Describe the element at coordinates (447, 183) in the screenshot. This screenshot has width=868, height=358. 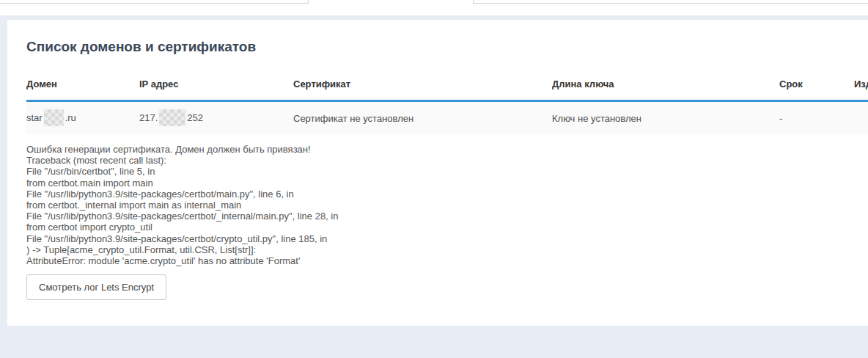
I see `error-line: from certbot.main import main` at that location.